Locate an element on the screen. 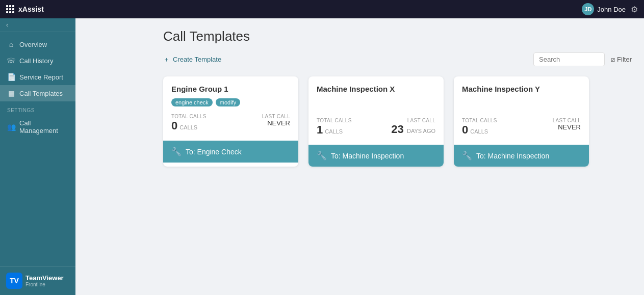 The image size is (644, 295). sidebar-item-label: Overview is located at coordinates (33, 45).